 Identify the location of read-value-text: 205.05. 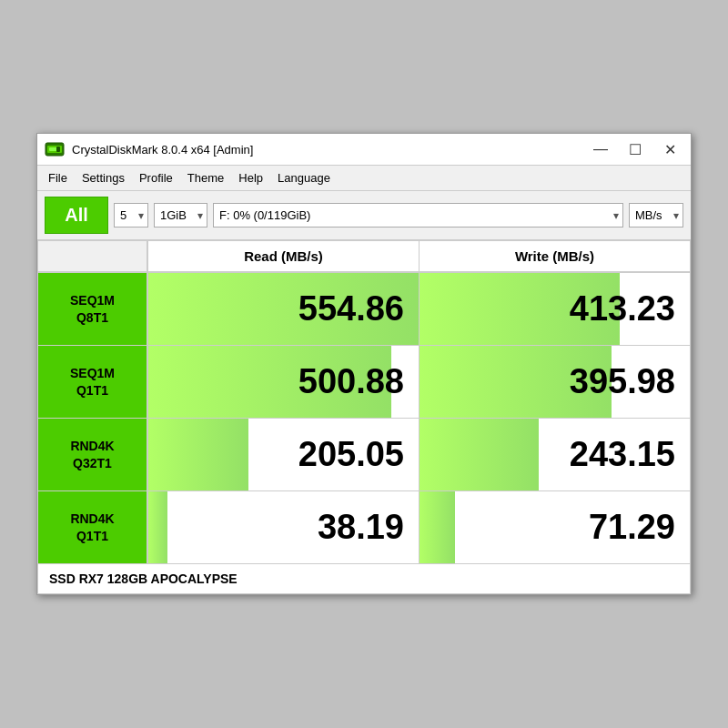
(351, 455).